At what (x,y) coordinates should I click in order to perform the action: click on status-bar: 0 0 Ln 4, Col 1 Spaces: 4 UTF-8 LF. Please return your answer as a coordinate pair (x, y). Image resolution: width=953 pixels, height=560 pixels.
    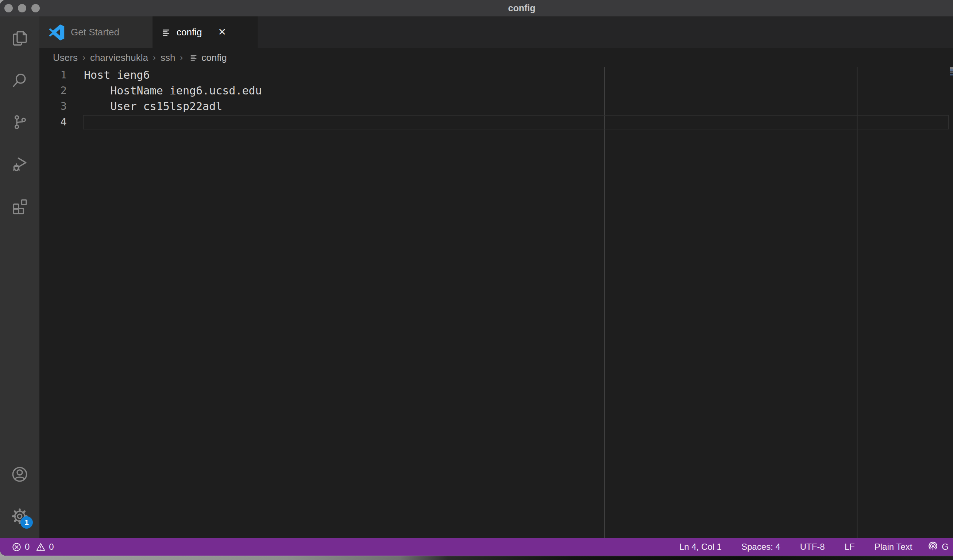
    Looking at the image, I should click on (476, 547).